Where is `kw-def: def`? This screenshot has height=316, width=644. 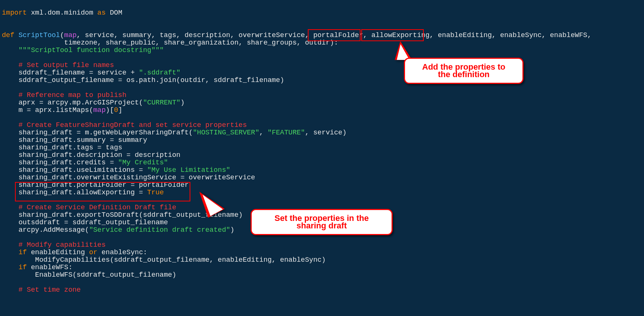
kw-def: def is located at coordinates (8, 35).